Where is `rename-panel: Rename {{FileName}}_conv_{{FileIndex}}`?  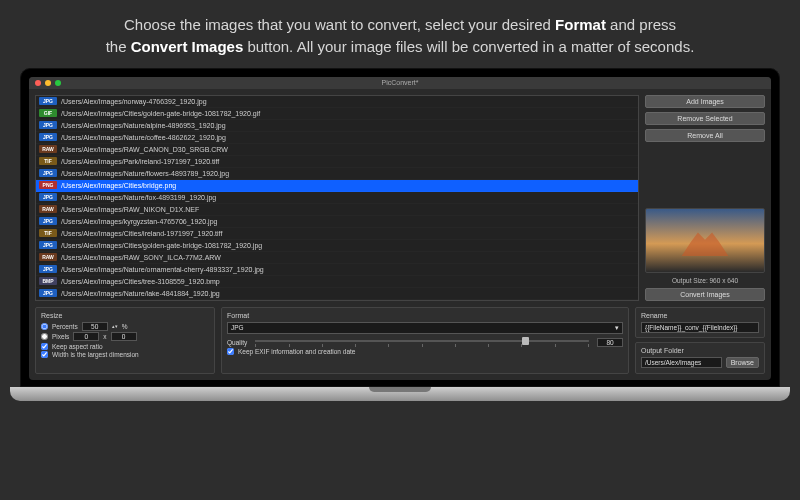 rename-panel: Rename {{FileName}}_conv_{{FileIndex}} is located at coordinates (700, 322).